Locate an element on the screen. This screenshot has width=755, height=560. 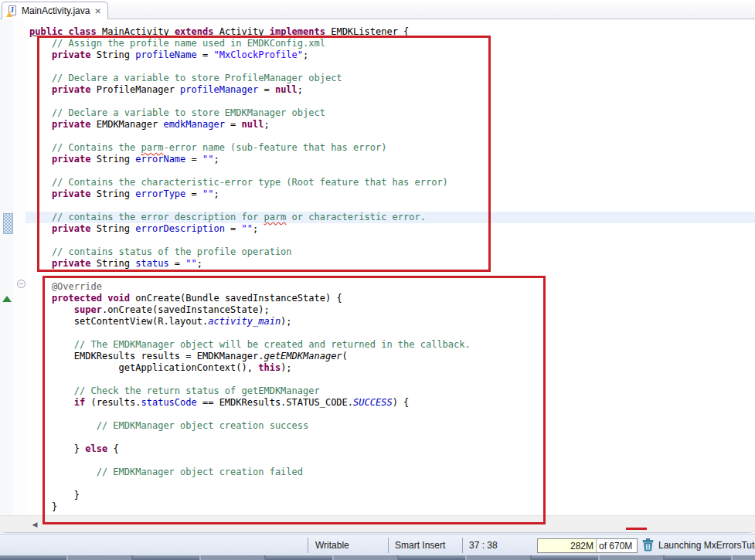
scroll-left-arrow-icon: ◀ is located at coordinates (35, 524).